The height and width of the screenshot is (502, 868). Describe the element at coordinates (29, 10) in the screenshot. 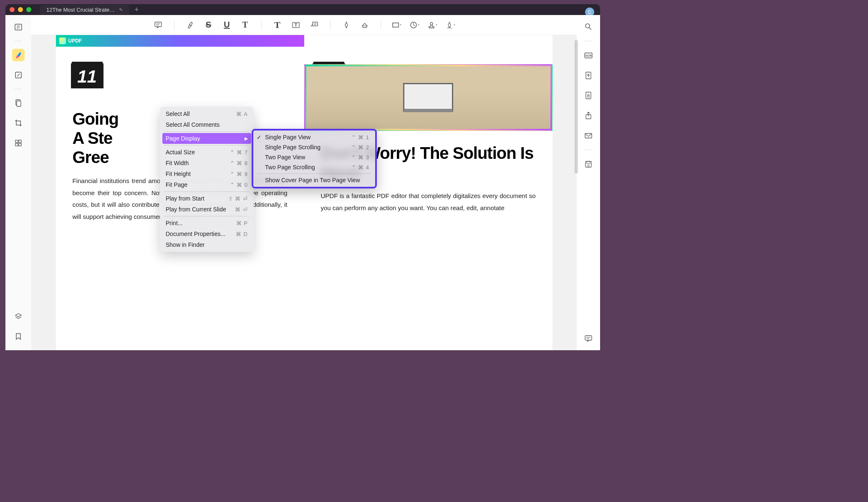

I see `maximize-window-button` at that location.